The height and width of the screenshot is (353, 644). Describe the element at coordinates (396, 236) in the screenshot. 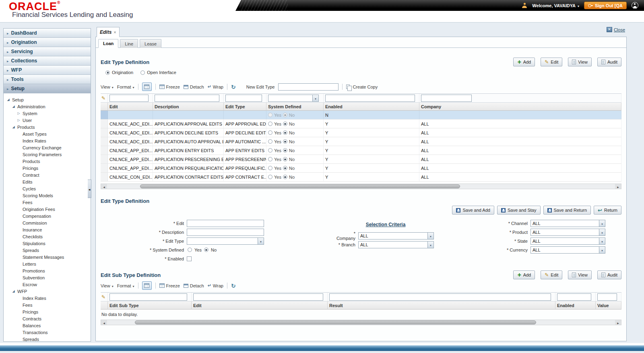

I see `company-select: ALL` at that location.